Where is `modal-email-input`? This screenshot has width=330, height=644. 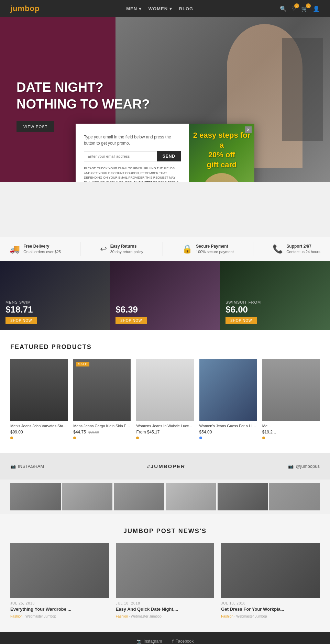 modal-email-input is located at coordinates (120, 156).